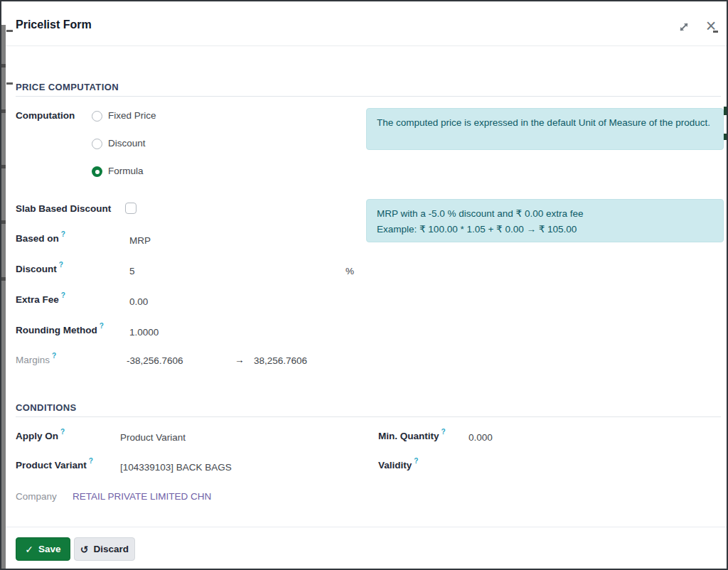  What do you see at coordinates (63, 209) in the screenshot?
I see `slab-discount-label: Slab Based Discount` at bounding box center [63, 209].